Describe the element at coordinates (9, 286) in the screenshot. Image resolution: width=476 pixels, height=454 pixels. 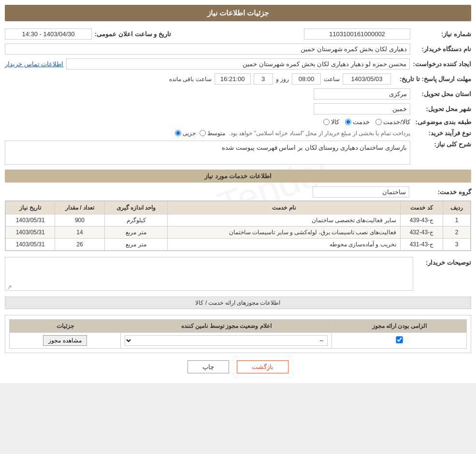
I see `resize-handle: ↗` at that location.